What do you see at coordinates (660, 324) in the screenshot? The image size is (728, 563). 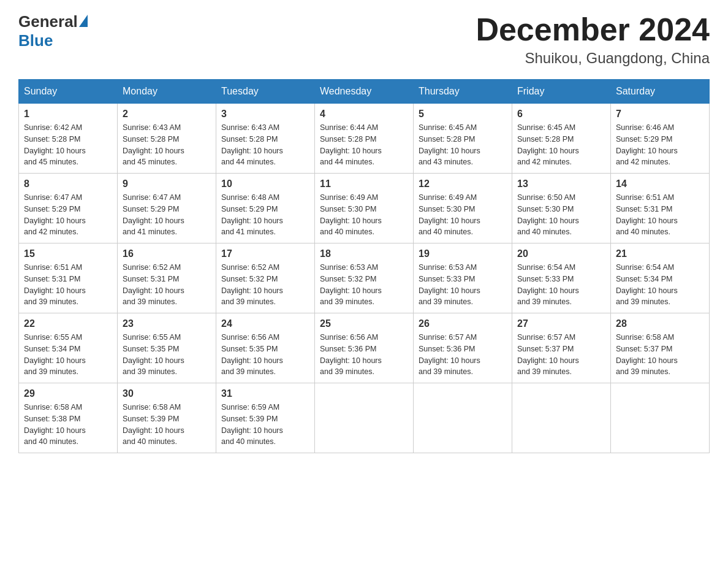 I see `day-number: 28` at bounding box center [660, 324].